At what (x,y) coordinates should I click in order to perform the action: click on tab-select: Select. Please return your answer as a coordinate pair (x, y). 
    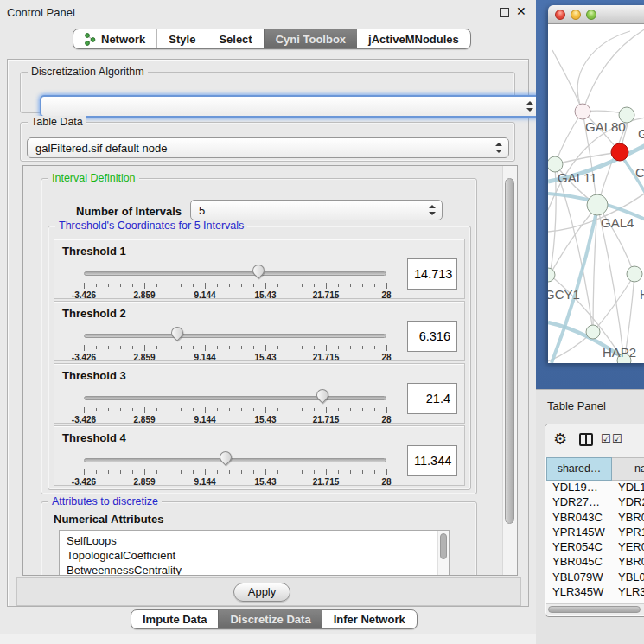
    Looking at the image, I should click on (235, 39).